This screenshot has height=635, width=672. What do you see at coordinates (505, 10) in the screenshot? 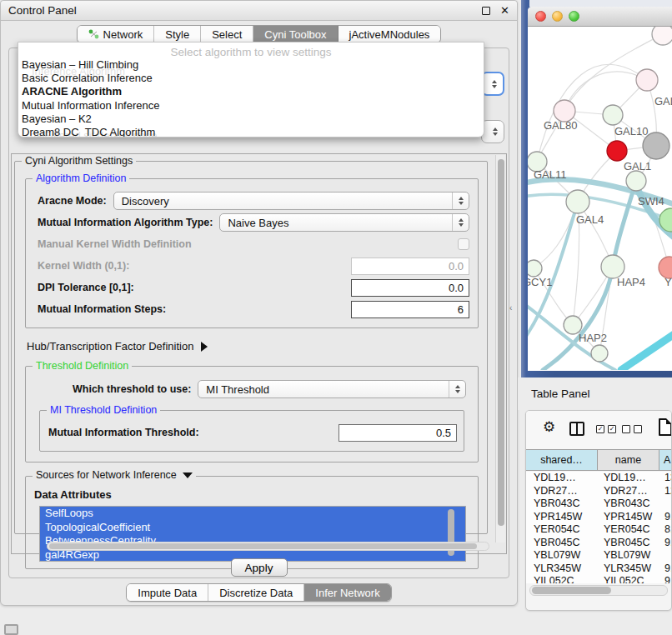
I see `close-icon: ✕` at bounding box center [505, 10].